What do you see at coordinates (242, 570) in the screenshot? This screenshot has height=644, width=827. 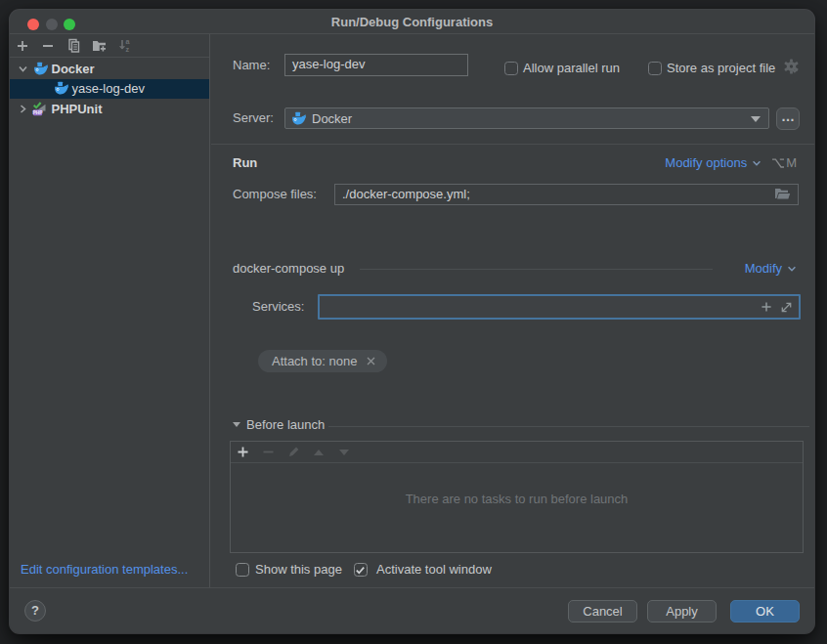 I see `show-this-page-checkbox` at bounding box center [242, 570].